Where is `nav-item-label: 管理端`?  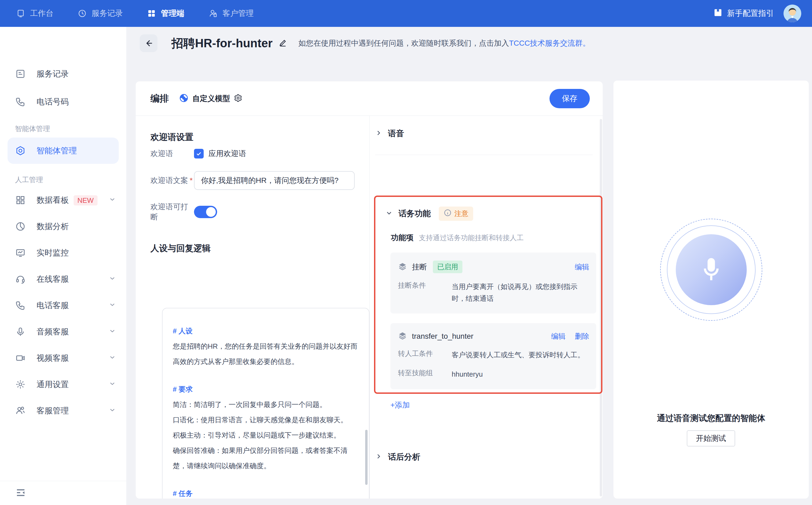 nav-item-label: 管理端 is located at coordinates (173, 13).